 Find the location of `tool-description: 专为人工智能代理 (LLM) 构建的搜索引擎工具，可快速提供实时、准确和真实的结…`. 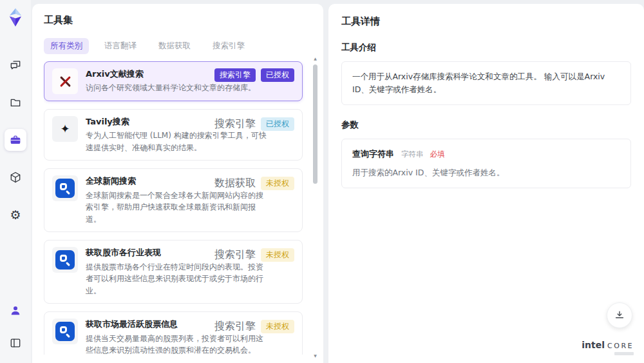

tool-description: 专为人工智能代理 (LLM) 构建的搜索引擎工具，可快速提供实时、准确和真实的结… is located at coordinates (177, 142).